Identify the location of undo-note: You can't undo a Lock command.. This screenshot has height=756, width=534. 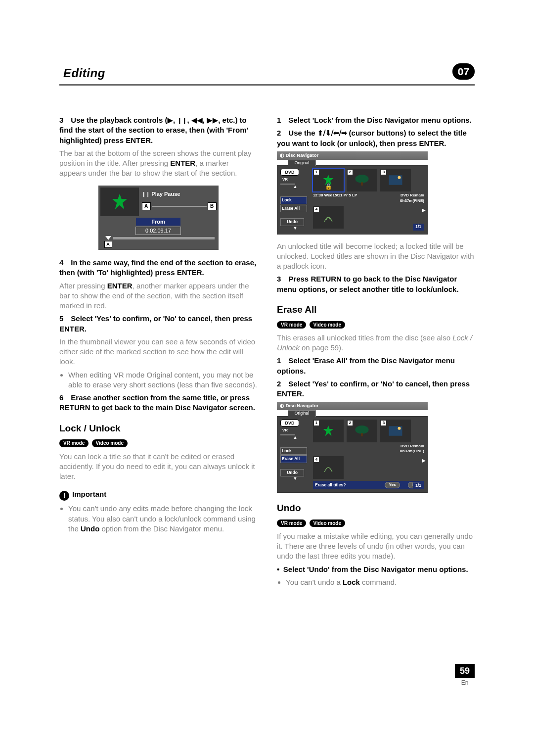
(380, 582).